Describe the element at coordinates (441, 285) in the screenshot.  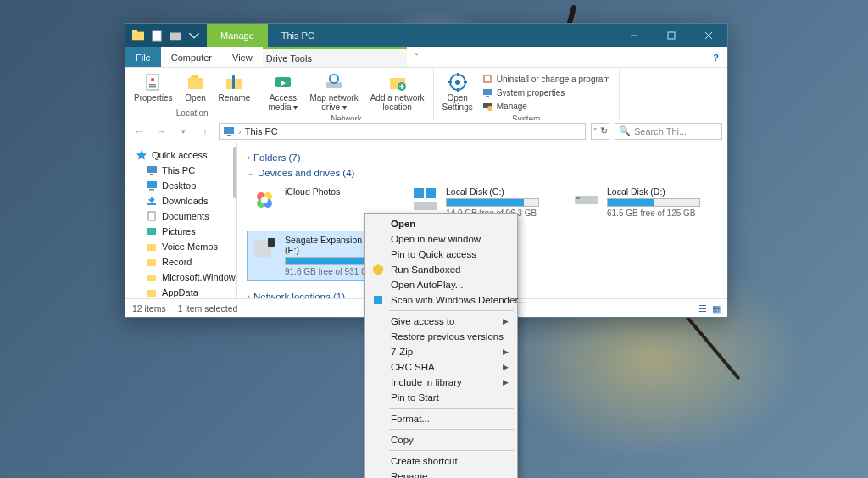
I see `ctx-open-autoplay: Open AutoPlay...` at that location.